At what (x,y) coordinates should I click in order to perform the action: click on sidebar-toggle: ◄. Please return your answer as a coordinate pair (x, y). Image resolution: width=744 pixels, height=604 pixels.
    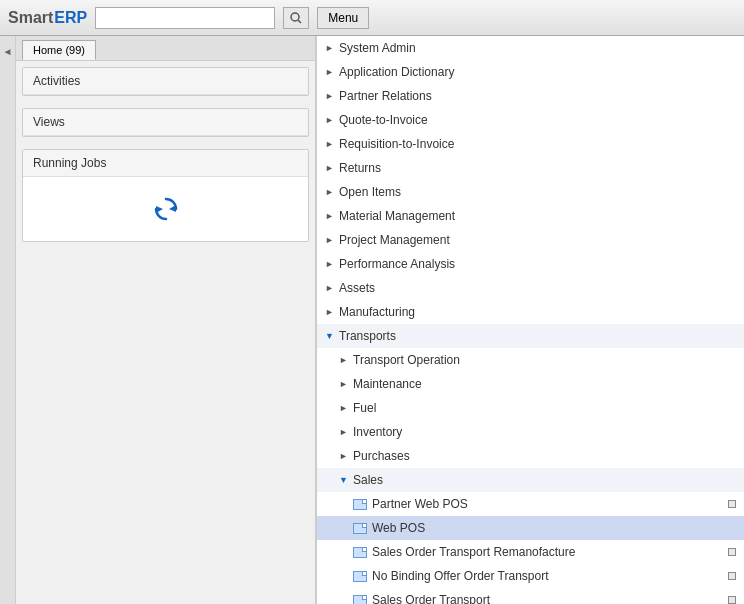
    Looking at the image, I should click on (8, 320).